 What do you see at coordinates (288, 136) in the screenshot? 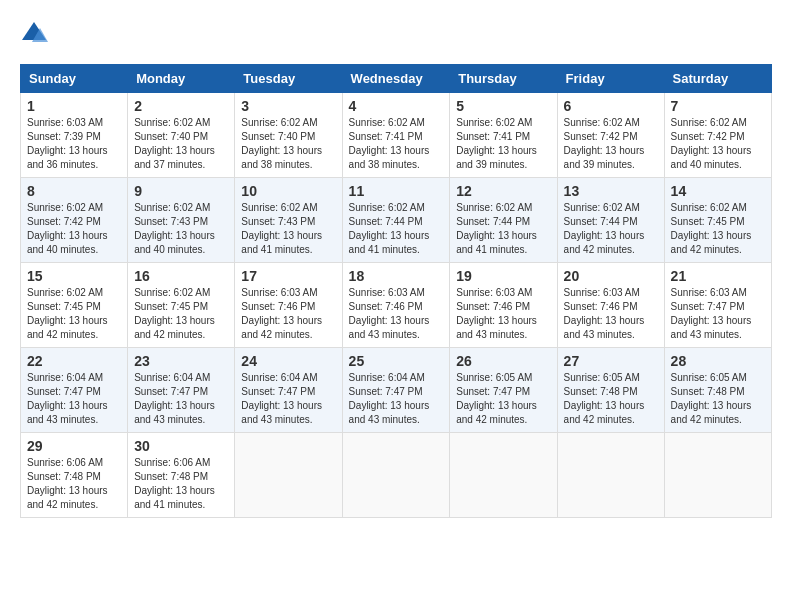
I see `calendar-cell: 3 Sunrise: 6:02 AMSunset: 7:40 PMDayligh…` at bounding box center [288, 136].